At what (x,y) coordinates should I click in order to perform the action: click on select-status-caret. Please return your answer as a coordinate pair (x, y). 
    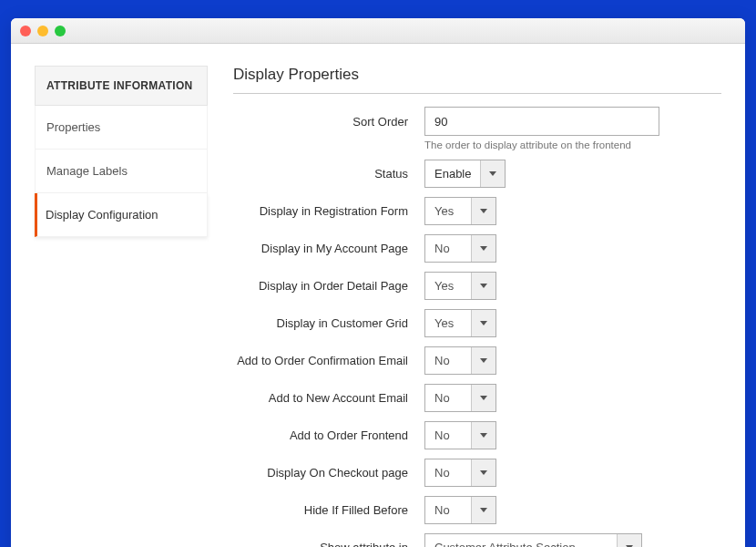
    Looking at the image, I should click on (492, 173).